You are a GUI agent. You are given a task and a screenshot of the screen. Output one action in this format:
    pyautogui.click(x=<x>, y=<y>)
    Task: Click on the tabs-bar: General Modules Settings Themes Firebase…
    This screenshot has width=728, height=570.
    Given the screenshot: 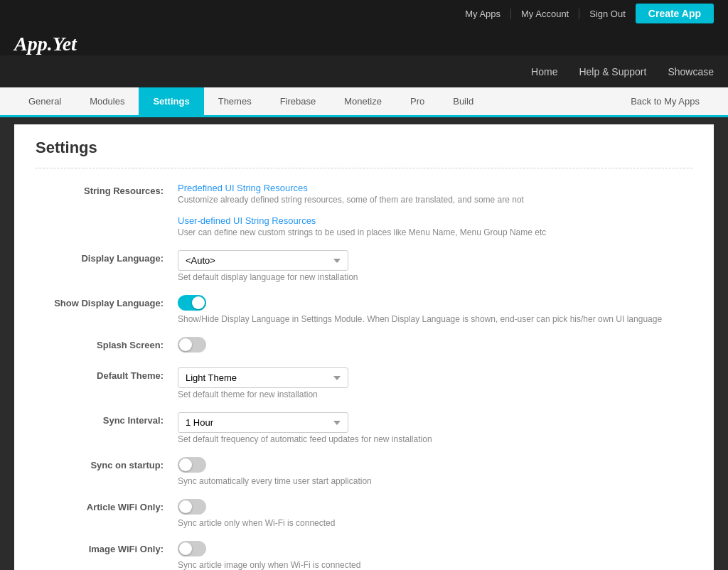 What is the action you would take?
    pyautogui.click(x=364, y=102)
    